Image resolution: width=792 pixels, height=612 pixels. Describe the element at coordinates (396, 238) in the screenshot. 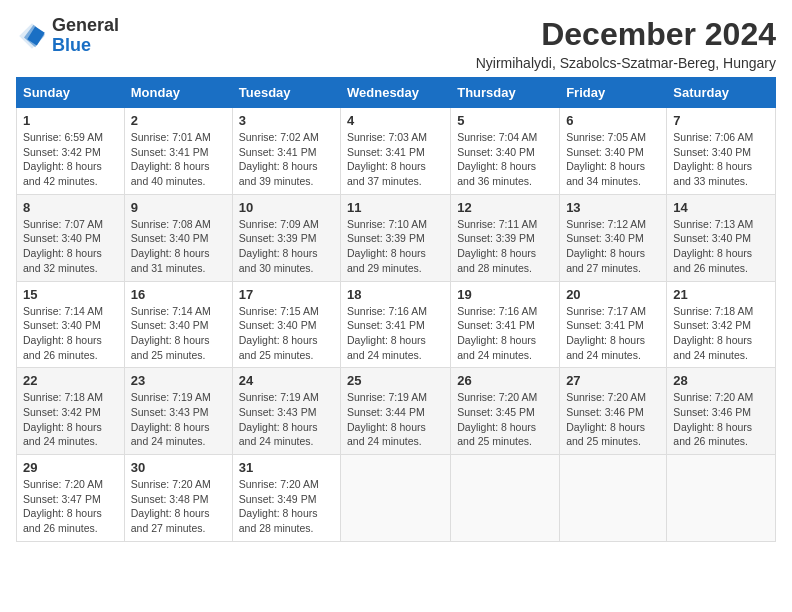

I see `calendar-week-row: 8Sunrise: 7:07 AMSunset: 3:40 PMDaylight…` at that location.